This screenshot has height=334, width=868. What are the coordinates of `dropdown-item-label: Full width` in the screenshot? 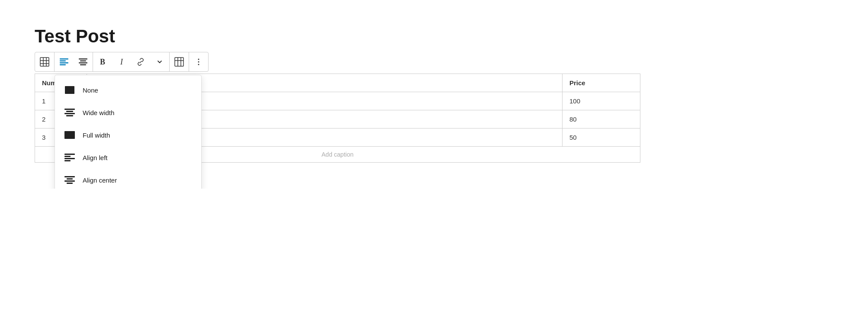 It's located at (96, 135).